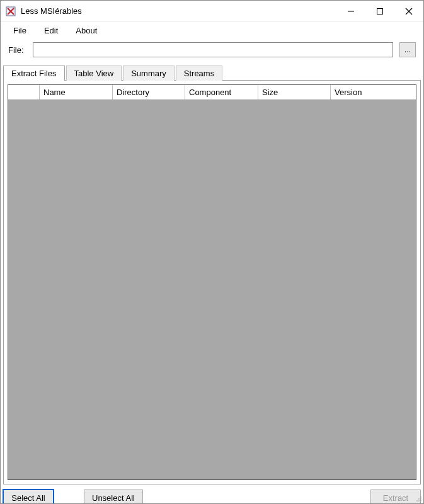  What do you see at coordinates (212, 93) in the screenshot?
I see `grid-header: Name Directory Component Size Version` at bounding box center [212, 93].